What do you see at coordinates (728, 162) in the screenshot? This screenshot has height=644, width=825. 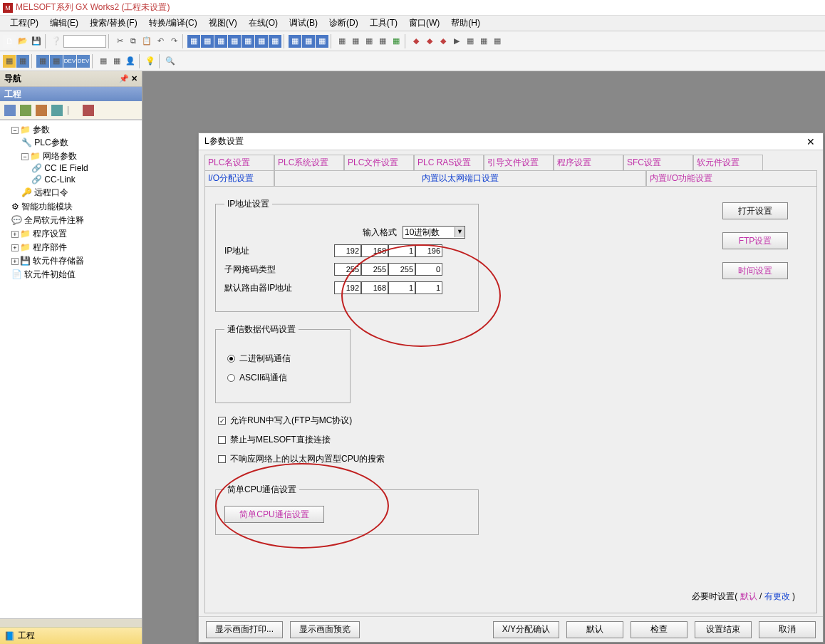 I see `tab-device: 软元件设置` at bounding box center [728, 162].